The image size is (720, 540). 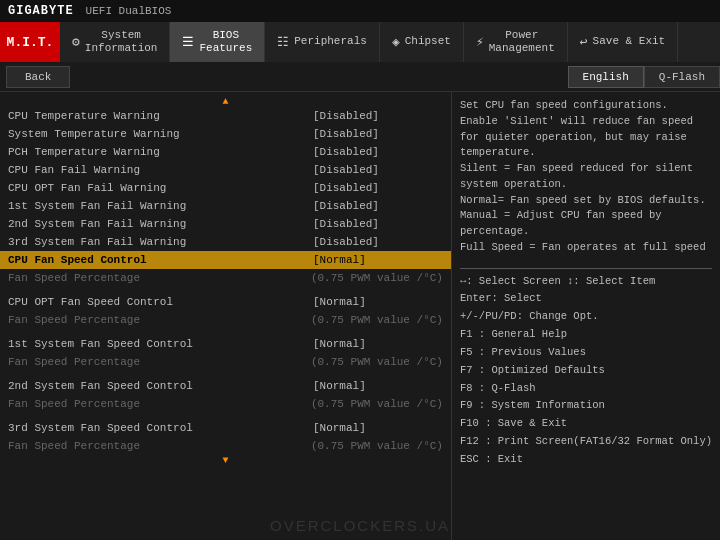 What do you see at coordinates (115, 42) in the screenshot?
I see `nav-system-info: ⚙ System Information` at bounding box center [115, 42].